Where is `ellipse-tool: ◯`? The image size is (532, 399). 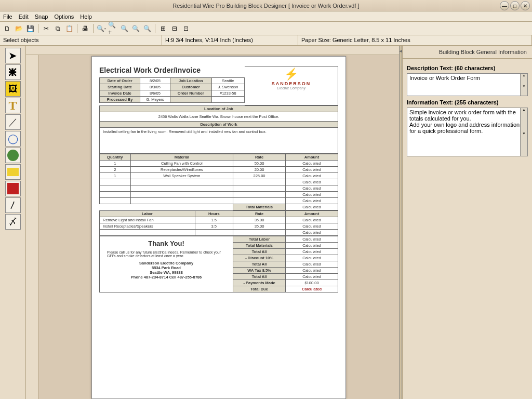 ellipse-tool: ◯ is located at coordinates (13, 139).